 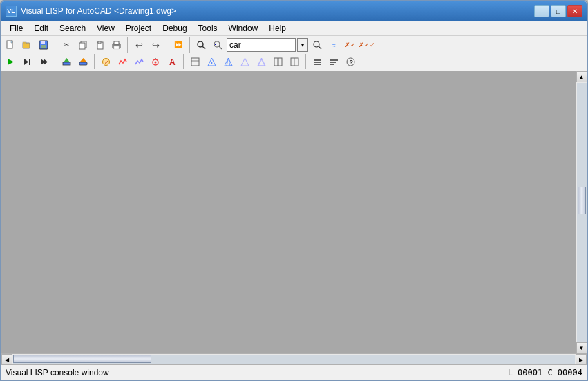 I want to click on r2-help-button: ?, so click(x=350, y=62).